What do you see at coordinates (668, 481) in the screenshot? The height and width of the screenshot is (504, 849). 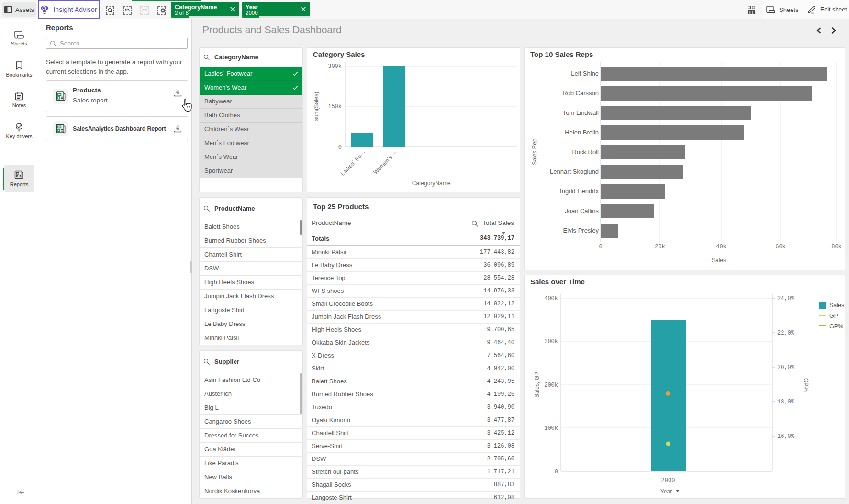 I see `svg-text: 2000` at bounding box center [668, 481].